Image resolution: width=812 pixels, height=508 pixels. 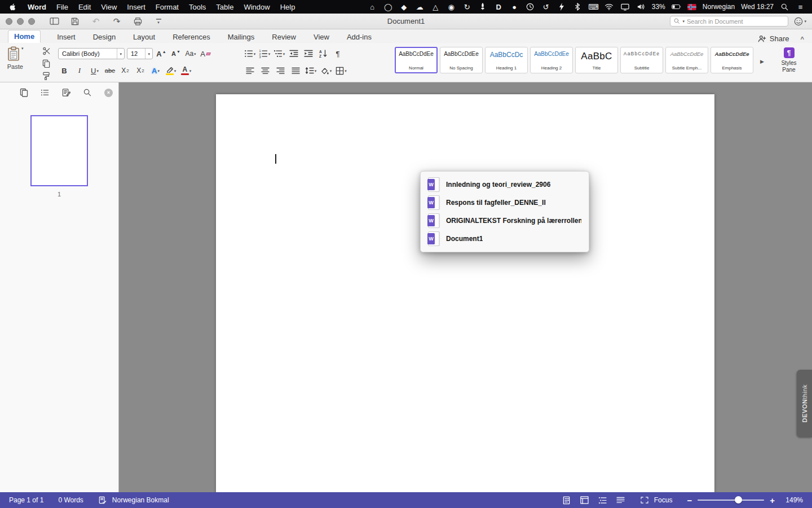 I want to click on feedback-smiley-button: ▾, so click(x=800, y=21).